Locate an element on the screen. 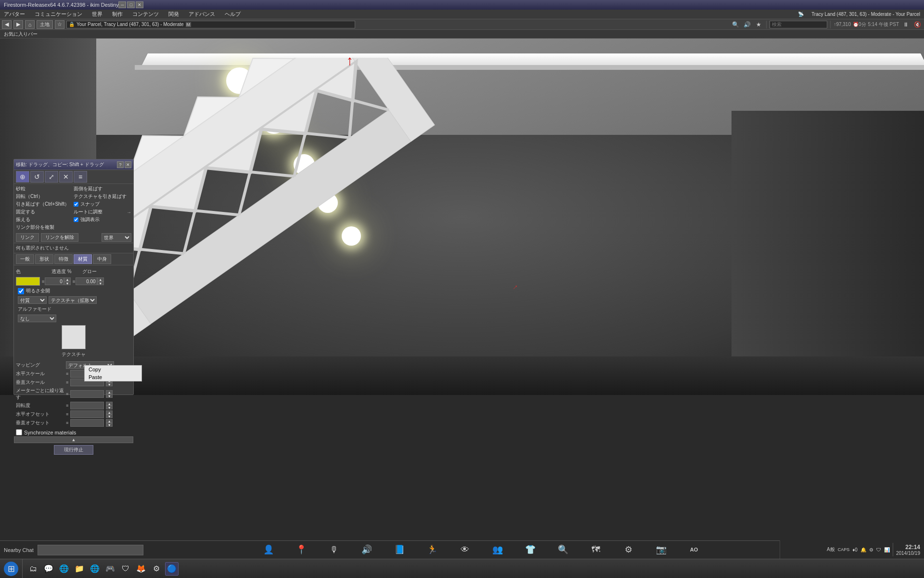 The image size is (924, 578). menu-communication: コミュニケーション is located at coordinates (59, 14).